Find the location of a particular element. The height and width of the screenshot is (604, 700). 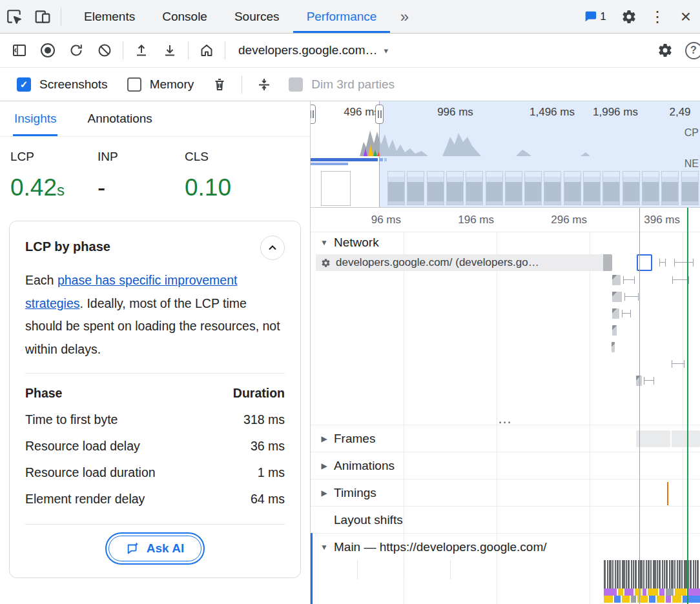

target-selector: developers.google.com… ▾ is located at coordinates (313, 50).